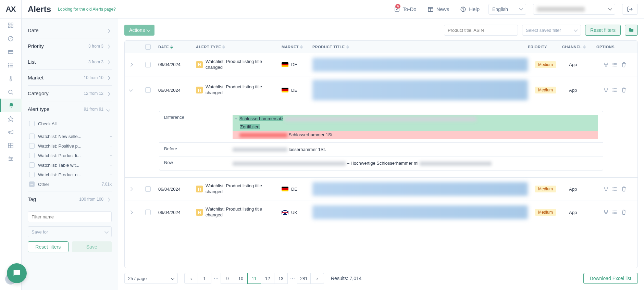 This screenshot has width=644, height=290. I want to click on sidebar-reset-button: Reset filters, so click(48, 247).